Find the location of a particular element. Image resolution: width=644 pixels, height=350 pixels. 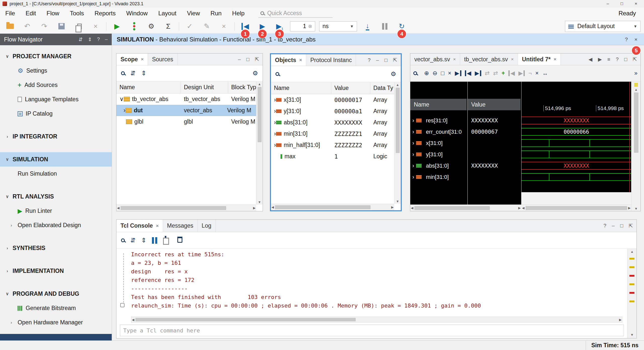

object-row: ›x[31:0] 00000017 Array is located at coordinates (336, 100).